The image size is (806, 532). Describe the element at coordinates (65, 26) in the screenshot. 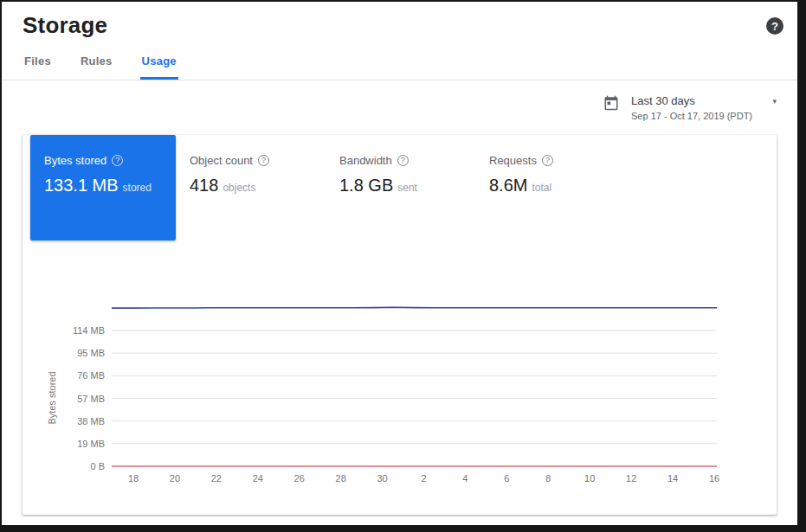

I see `page-title: Storage` at that location.